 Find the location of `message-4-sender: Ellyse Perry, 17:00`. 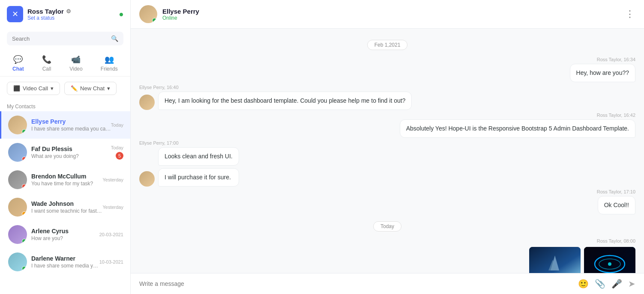

message-4-sender: Ellyse Perry, 17:00 is located at coordinates (159, 143).